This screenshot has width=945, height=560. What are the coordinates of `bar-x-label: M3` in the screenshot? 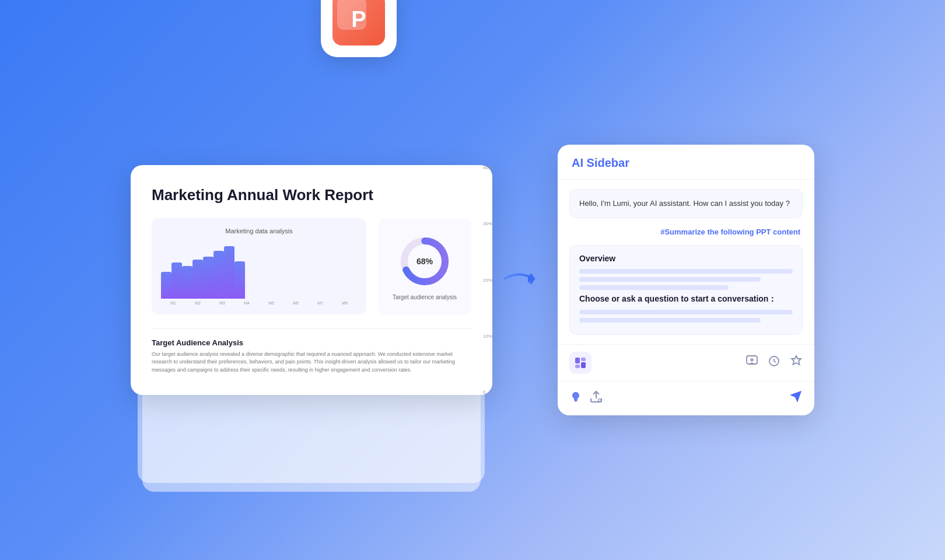 It's located at (222, 303).